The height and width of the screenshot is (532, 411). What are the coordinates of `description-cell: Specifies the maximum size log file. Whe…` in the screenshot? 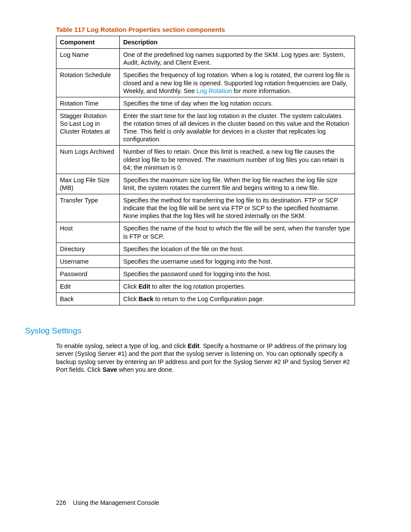 It's located at (237, 184).